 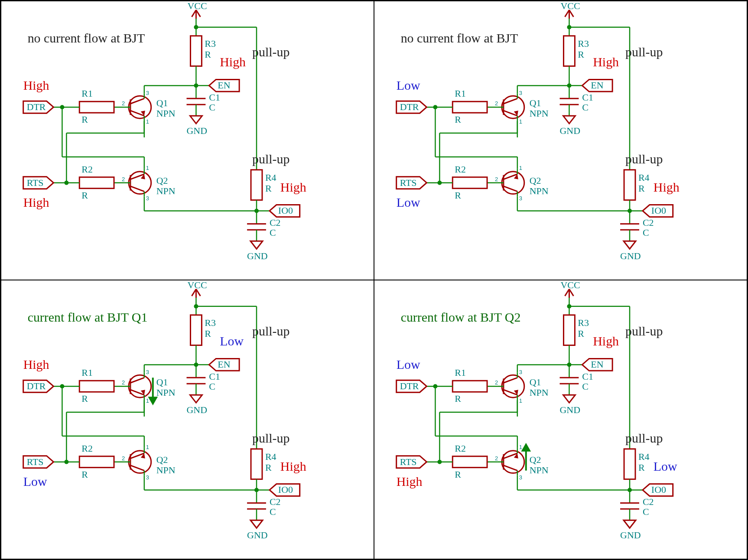 I want to click on r3-val: R, so click(x=581, y=334).